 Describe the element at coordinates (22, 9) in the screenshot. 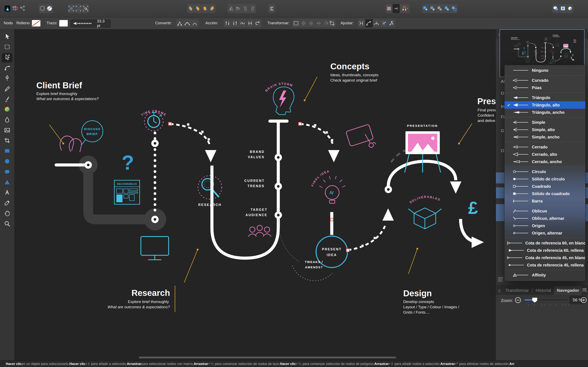

I see `node-graph-button` at that location.